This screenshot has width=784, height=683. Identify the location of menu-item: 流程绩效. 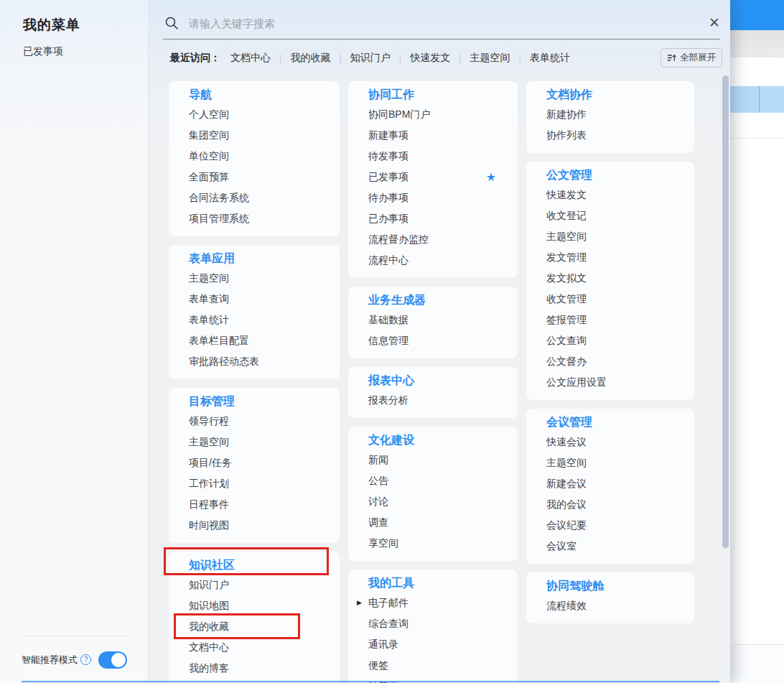
(615, 606).